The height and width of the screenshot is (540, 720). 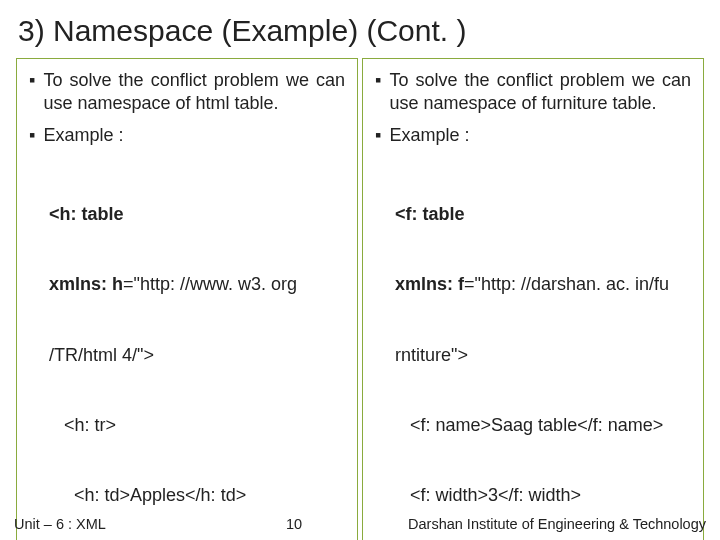 I want to click on code-text: /TR/html 4/">, so click(x=197, y=356).